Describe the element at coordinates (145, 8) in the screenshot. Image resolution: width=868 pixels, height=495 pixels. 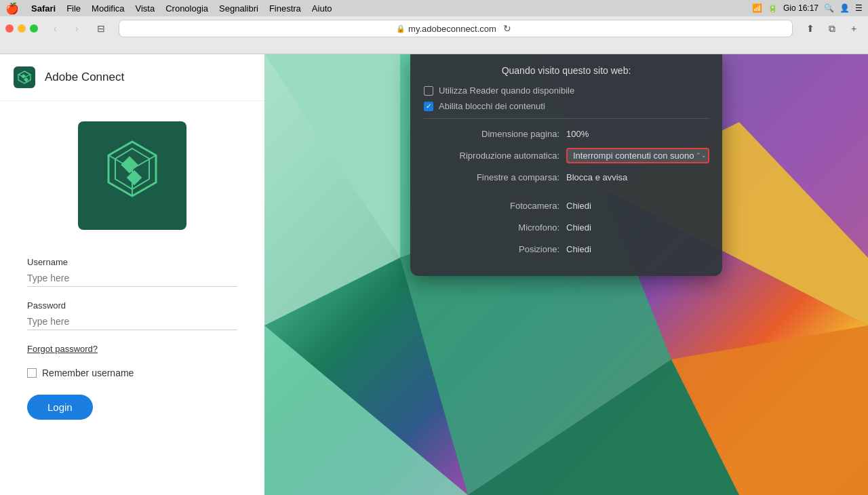
I see `menu-vista: Vista` at that location.